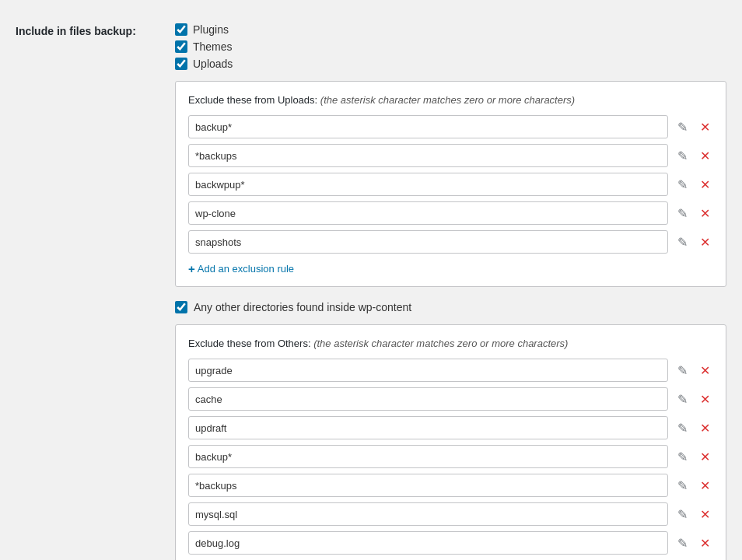 The image size is (742, 560). I want to click on uploads-rule-row-4: ✎ ✕, so click(451, 242).